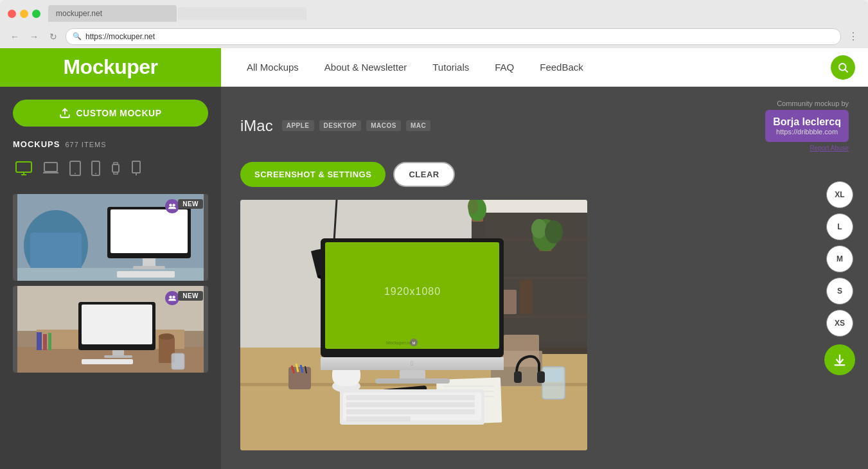 This screenshot has width=868, height=469. I want to click on tag-mac: MAC, so click(418, 126).